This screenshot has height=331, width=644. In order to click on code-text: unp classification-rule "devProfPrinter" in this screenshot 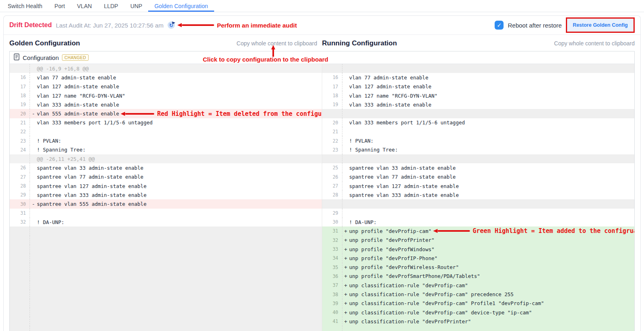, I will do `click(492, 322)`.